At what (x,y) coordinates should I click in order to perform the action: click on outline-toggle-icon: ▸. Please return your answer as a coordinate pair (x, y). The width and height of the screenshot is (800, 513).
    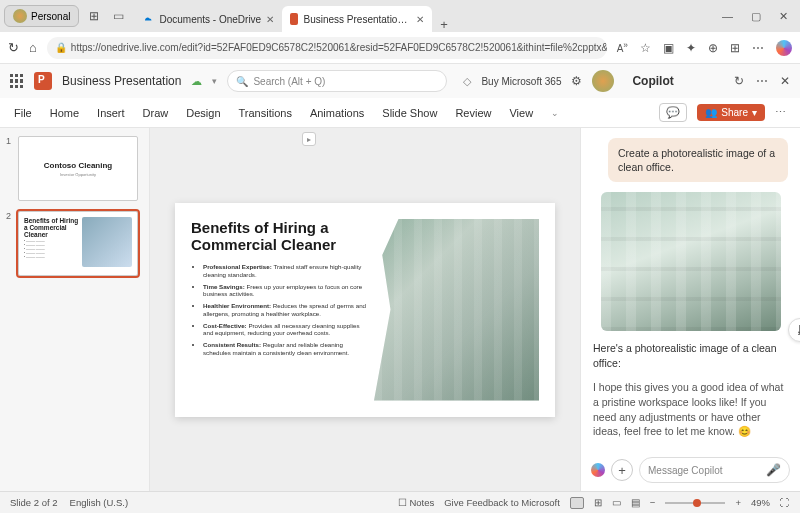
    Looking at the image, I should click on (309, 139).